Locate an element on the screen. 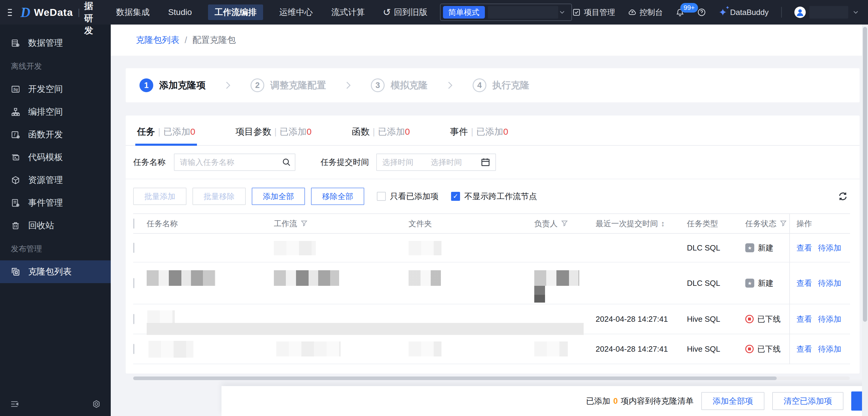 This screenshot has width=868, height=416. collapse-sidebar-icon is located at coordinates (14, 404).